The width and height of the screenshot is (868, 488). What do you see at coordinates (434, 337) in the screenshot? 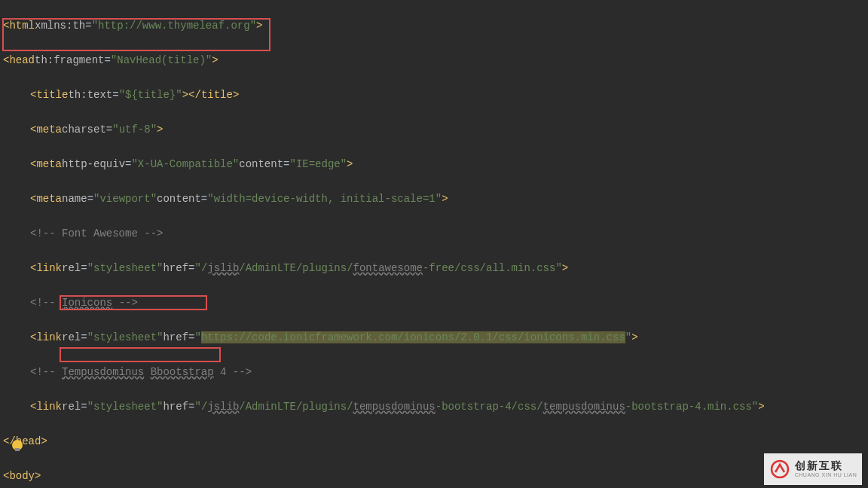
I see `code-line: <link rel="stylesheet" href="https://cod…` at bounding box center [434, 337].